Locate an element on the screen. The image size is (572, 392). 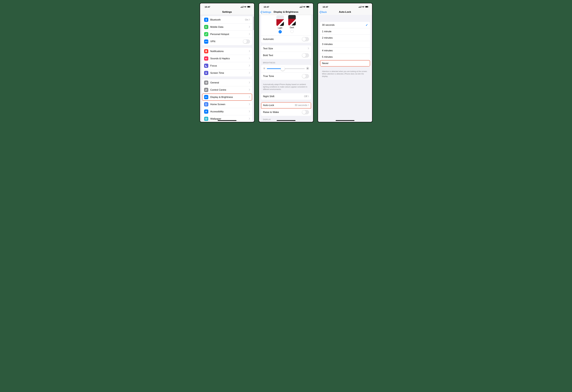
row-bluetooth: Bluetooth On is located at coordinates (227, 20).